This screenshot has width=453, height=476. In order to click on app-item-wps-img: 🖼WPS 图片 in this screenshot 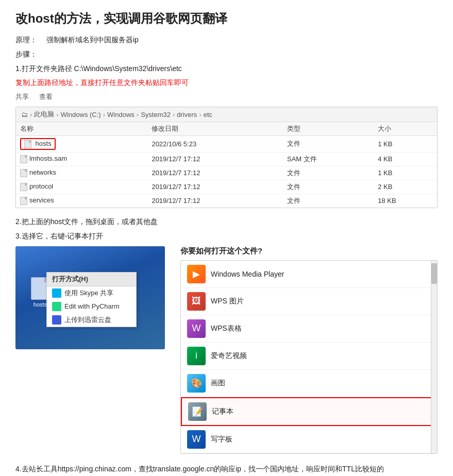, I will do `click(309, 302)`.